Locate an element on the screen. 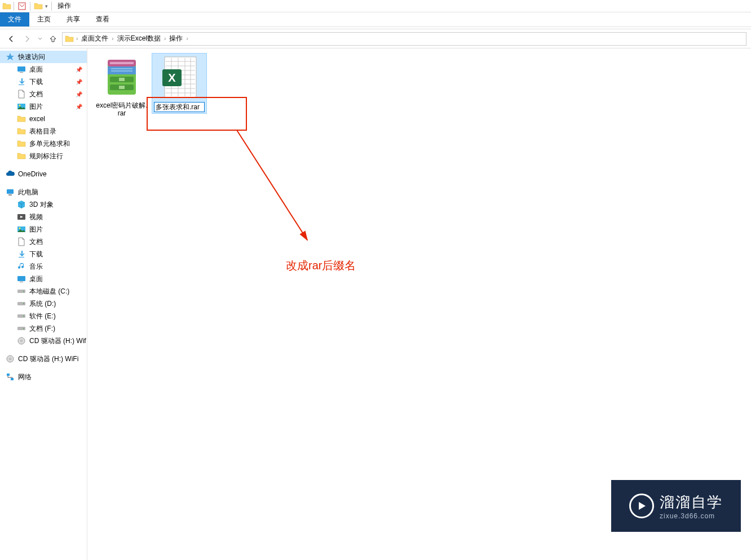 The width and height of the screenshot is (751, 560). disc-icon is located at coordinates (10, 359).